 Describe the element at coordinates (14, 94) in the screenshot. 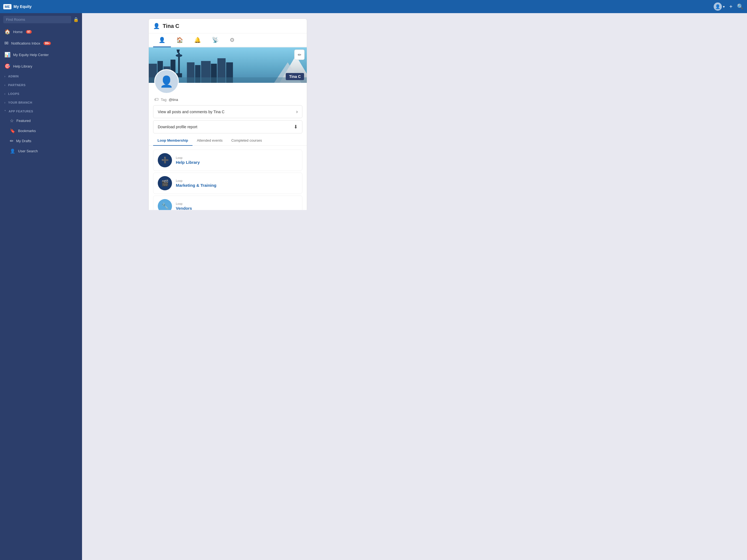

I see `loops-label: LOOPS` at that location.